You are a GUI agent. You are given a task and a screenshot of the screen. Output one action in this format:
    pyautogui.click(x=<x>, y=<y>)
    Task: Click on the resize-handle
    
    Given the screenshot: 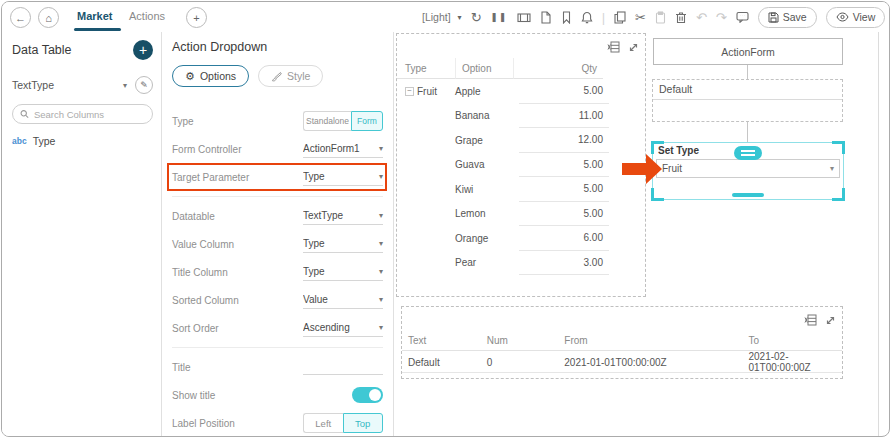 What is the action you would take?
    pyautogui.click(x=748, y=195)
    